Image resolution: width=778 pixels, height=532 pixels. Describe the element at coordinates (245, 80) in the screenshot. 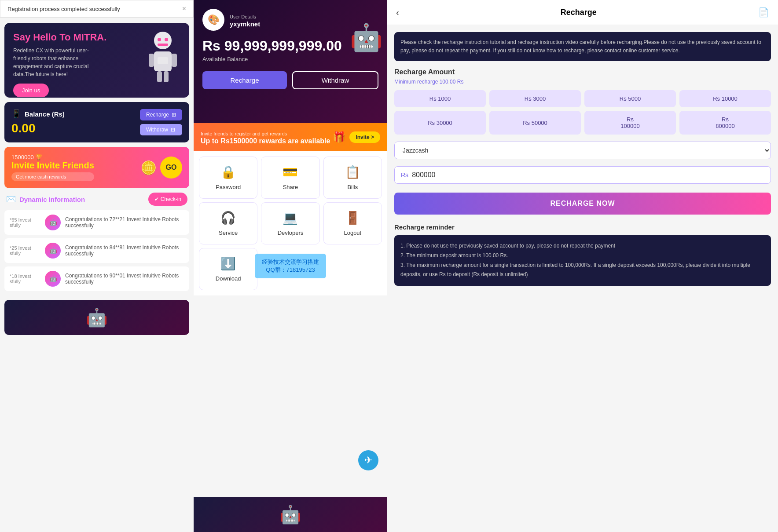

I see `recharge-btn-middle: Recharge` at that location.